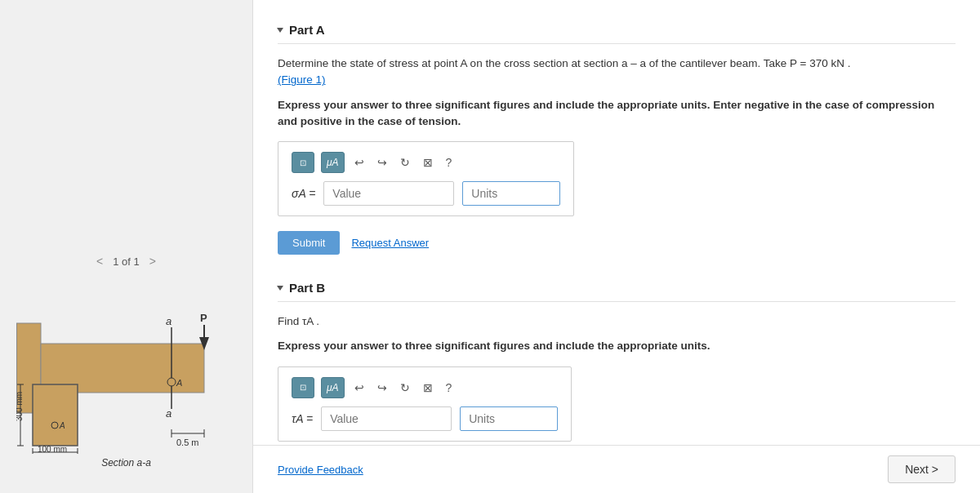  I want to click on next-figure-button: >, so click(153, 261).